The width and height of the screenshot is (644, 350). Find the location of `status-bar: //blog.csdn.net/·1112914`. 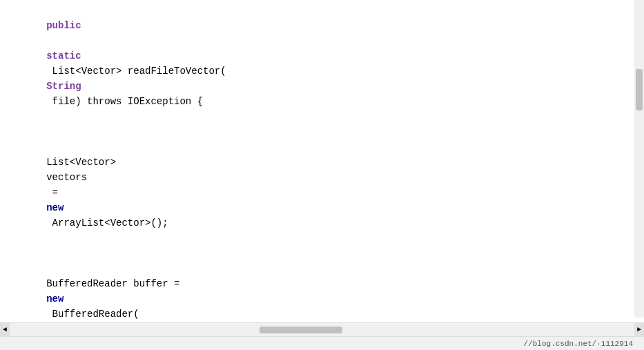

status-bar: //blog.csdn.net/·1112914 is located at coordinates (322, 343).